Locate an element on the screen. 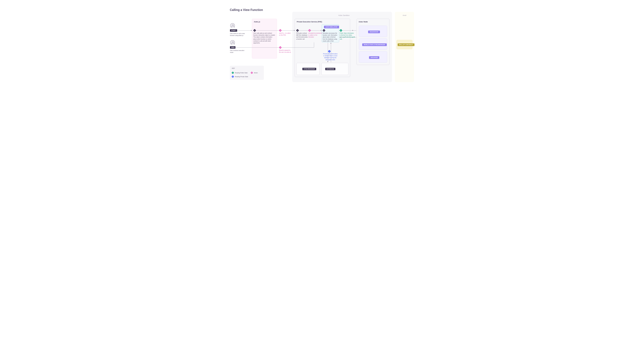 This screenshot has width=642, height=364. legend-public-icon: 1 is located at coordinates (233, 73).